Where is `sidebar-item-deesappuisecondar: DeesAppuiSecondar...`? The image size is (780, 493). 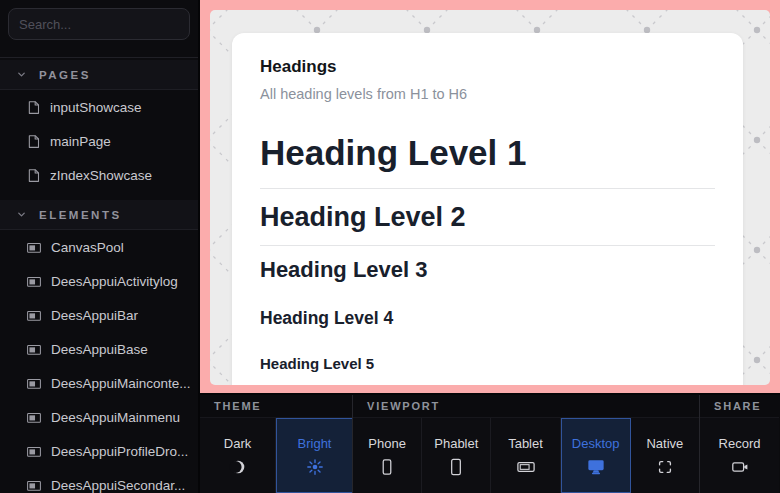 sidebar-item-deesappuisecondar: DeesAppuiSecondar... is located at coordinates (99, 480).